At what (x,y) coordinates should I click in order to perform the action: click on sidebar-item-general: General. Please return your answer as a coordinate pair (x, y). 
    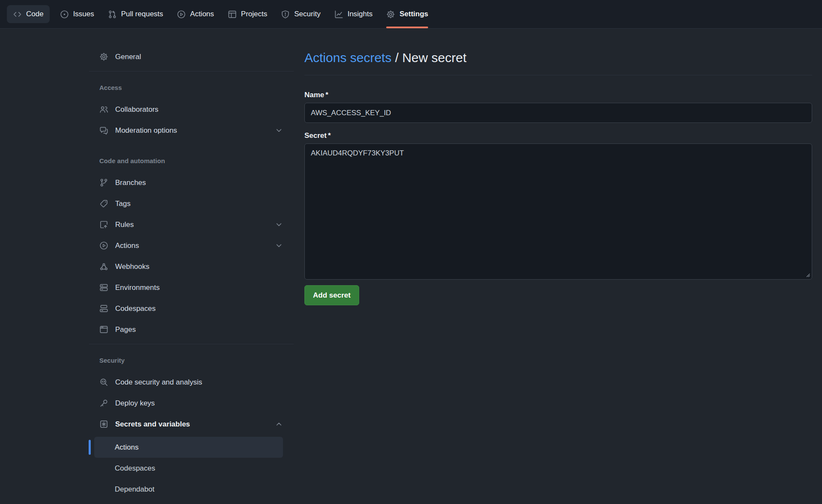
    Looking at the image, I should click on (191, 57).